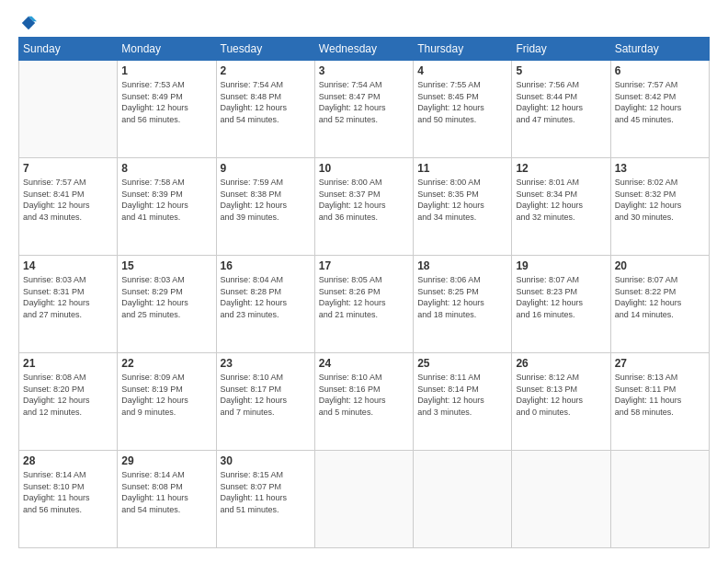 The width and height of the screenshot is (728, 563). What do you see at coordinates (265, 500) in the screenshot?
I see `calendar-cell: 30Sunrise: 8:15 AM Sunset: 8:07 PM Dayli…` at bounding box center [265, 500].